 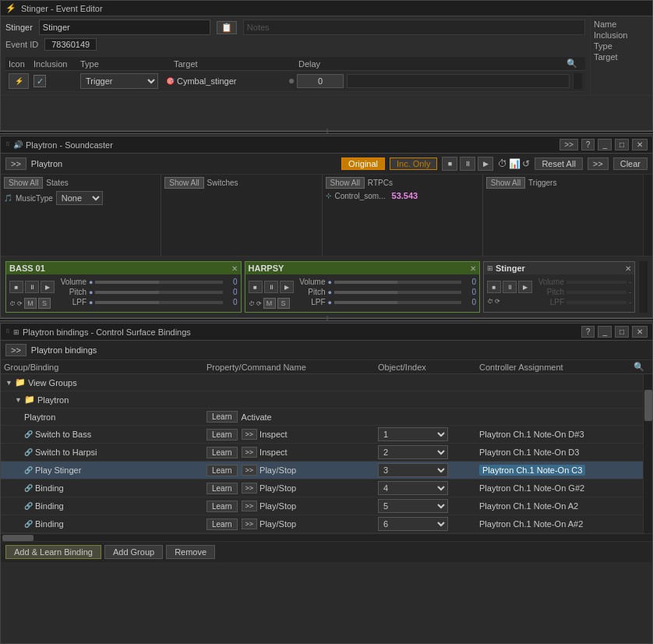 I want to click on bass01-pitch-slider, so click(x=159, y=292).